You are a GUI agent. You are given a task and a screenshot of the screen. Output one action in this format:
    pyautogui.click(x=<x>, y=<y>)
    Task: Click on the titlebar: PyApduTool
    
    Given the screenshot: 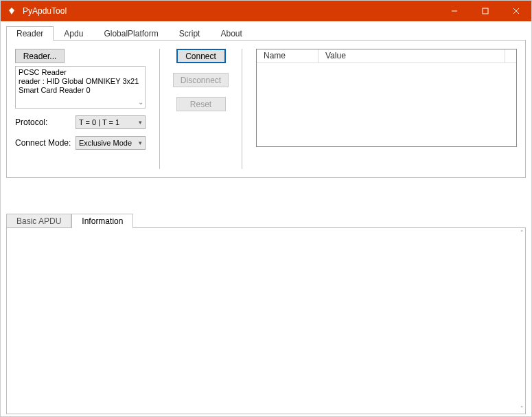 What is the action you would take?
    pyautogui.click(x=266, y=11)
    